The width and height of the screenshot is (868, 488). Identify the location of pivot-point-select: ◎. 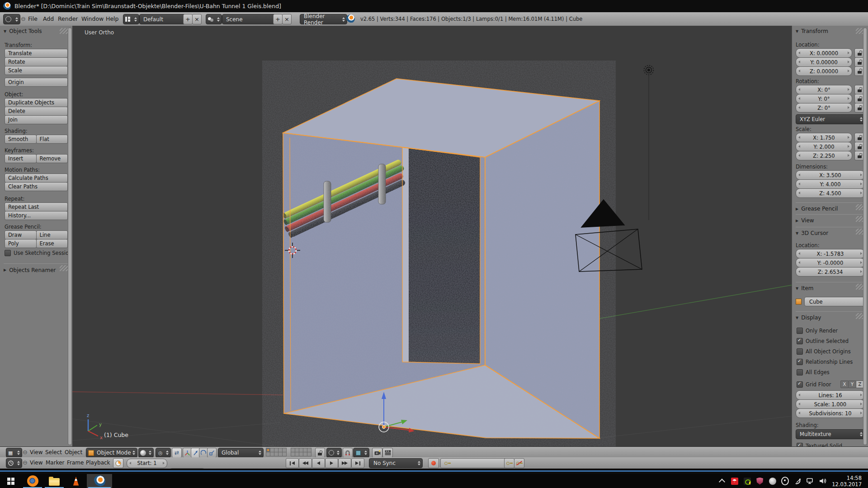
(163, 453).